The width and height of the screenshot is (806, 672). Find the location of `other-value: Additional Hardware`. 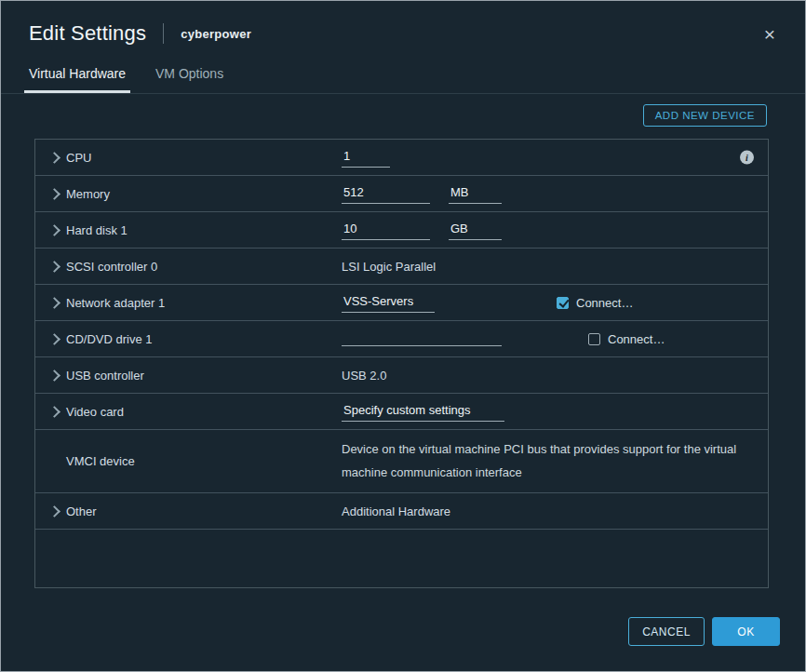

other-value: Additional Hardware is located at coordinates (396, 512).